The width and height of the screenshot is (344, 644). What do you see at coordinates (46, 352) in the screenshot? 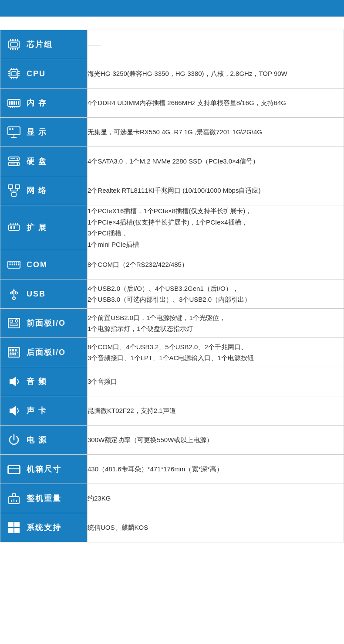
I see `rear-io-label: 后面板I/O` at bounding box center [46, 352].